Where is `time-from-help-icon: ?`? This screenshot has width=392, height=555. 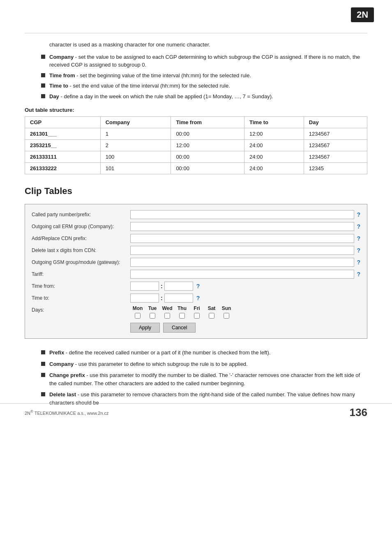 time-from-help-icon: ? is located at coordinates (198, 286).